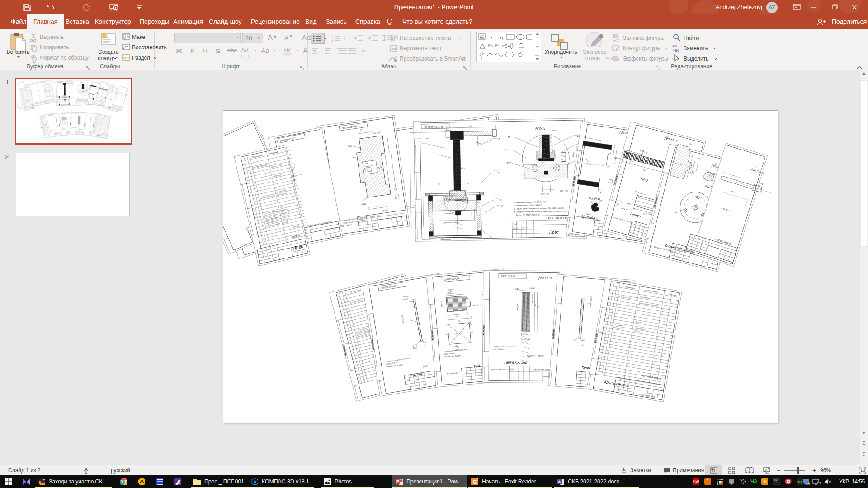  What do you see at coordinates (696, 482) in the screenshot?
I see `svg-text: SW` at bounding box center [696, 482].